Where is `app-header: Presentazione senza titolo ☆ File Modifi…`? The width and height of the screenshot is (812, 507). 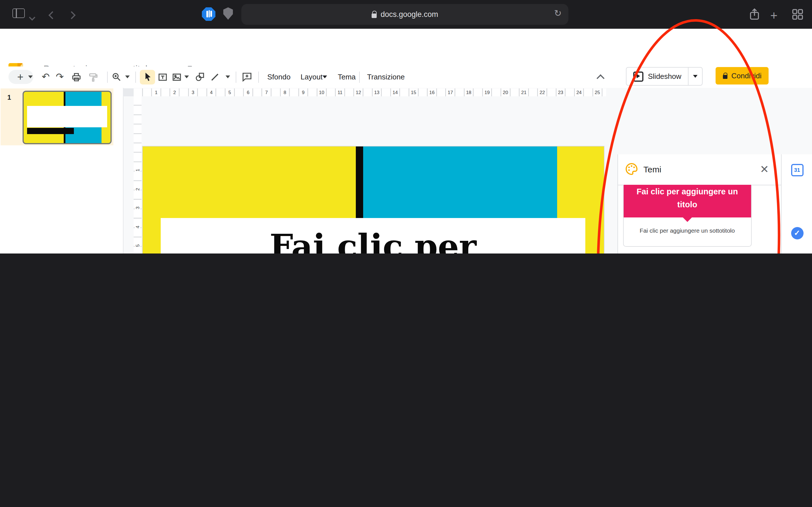
app-header: Presentazione senza titolo ☆ File Modifi… is located at coordinates (406, 48).